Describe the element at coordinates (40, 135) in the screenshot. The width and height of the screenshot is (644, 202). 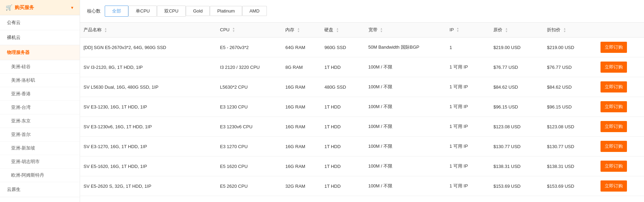
I see `sidebar-item-asia-seoul: 亚洲-首尔` at that location.